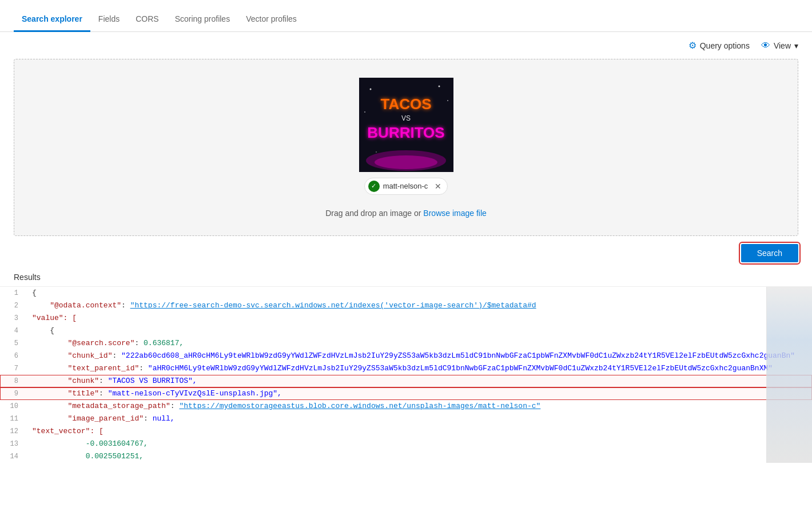 The height and width of the screenshot is (520, 812). What do you see at coordinates (14, 444) in the screenshot?
I see `line-number: 13` at bounding box center [14, 444].